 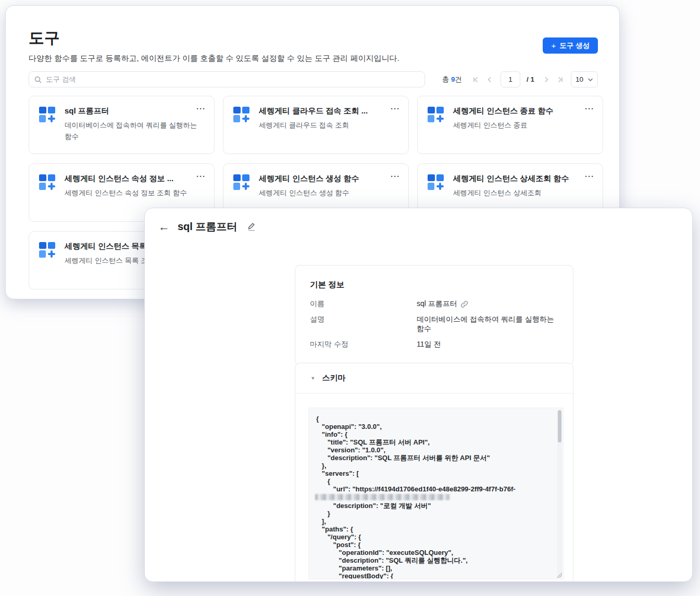 I want to click on schema-code-part2: "description": "로컬 개발 서버" } ], "paths": …, so click(x=436, y=540).